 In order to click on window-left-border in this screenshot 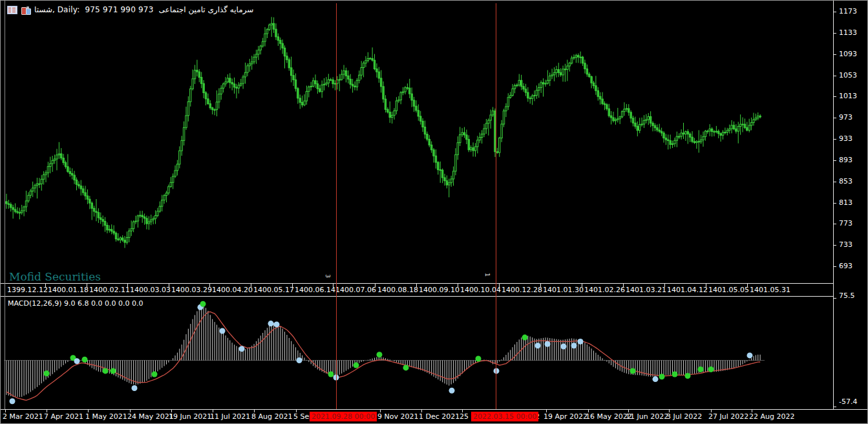, I will do `click(5, 205)`.